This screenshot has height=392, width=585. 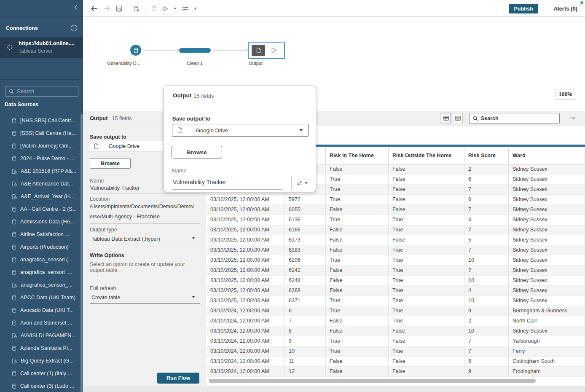 I want to click on data-source-item: Airports (Production), so click(x=40, y=247).